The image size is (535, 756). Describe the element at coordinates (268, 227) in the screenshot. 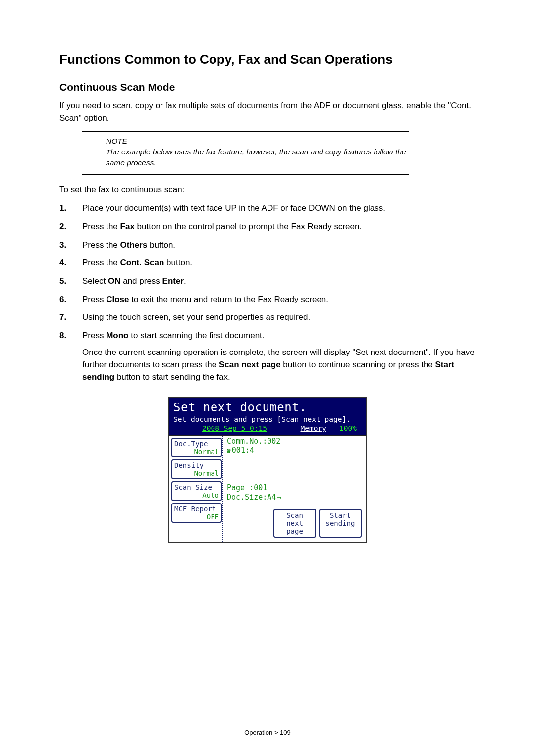

I see `step-2: Press the Fax button on the control pane…` at that location.